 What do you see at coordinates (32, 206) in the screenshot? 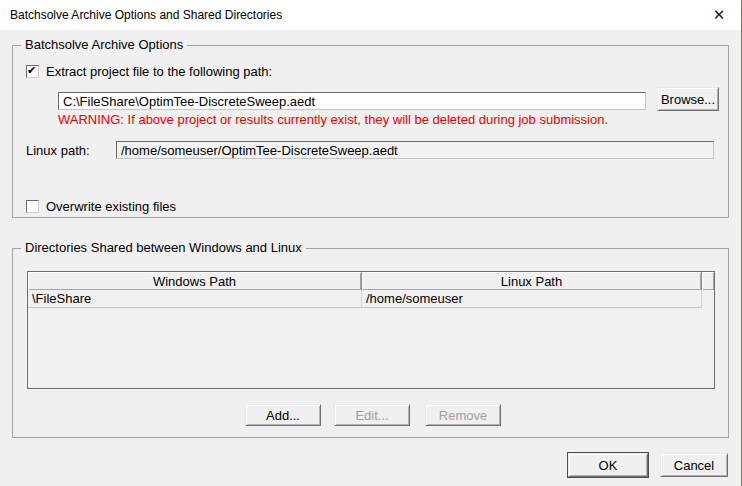
I see `overwrite-checkbox` at bounding box center [32, 206].